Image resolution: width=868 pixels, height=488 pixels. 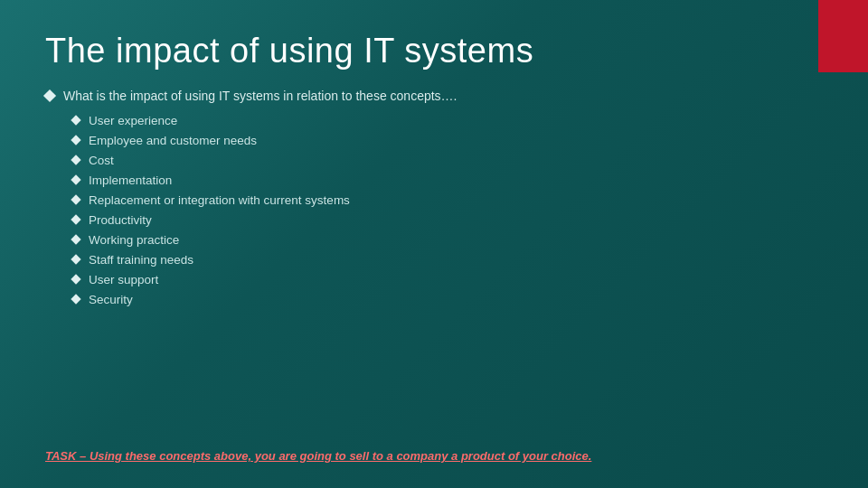 I want to click on list-item-label: Replacement or integration with current …, so click(x=219, y=201).